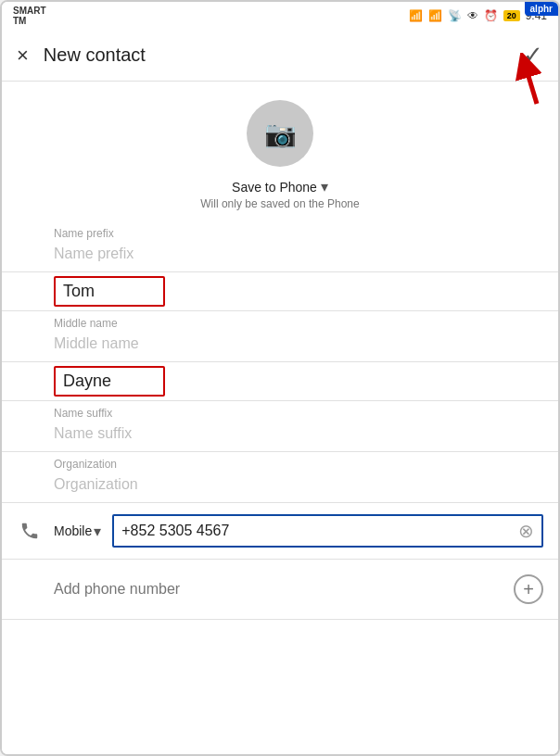 This screenshot has width=560, height=756. I want to click on page-title: New contact, so click(284, 56).